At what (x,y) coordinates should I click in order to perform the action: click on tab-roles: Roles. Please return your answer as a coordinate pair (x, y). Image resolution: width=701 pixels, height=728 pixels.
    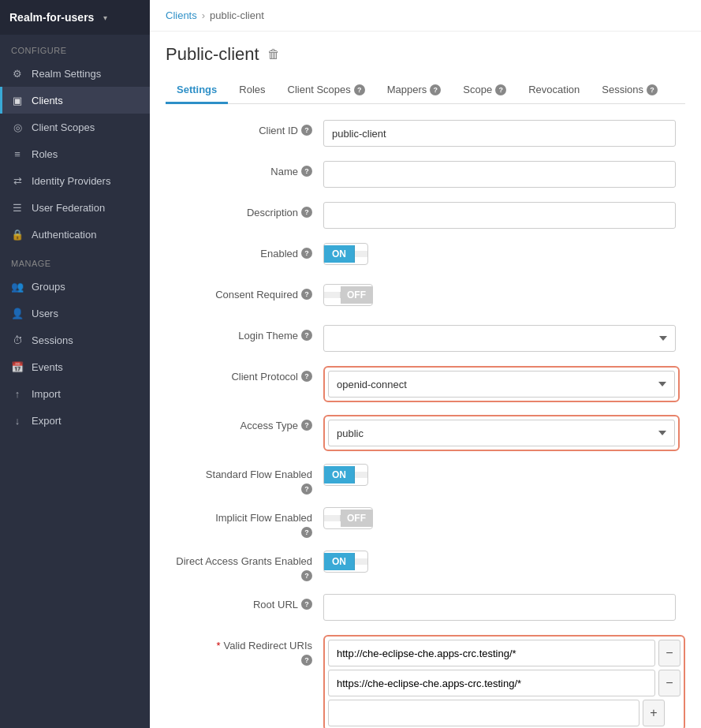
    Looking at the image, I should click on (252, 91).